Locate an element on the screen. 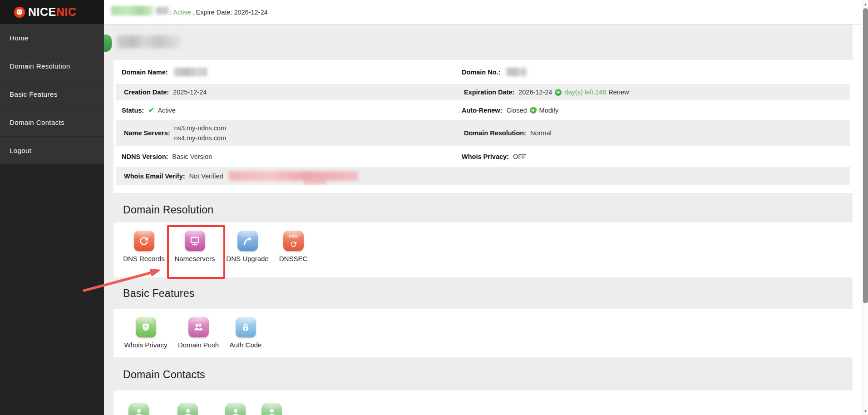 The width and height of the screenshot is (868, 415). contact-person-icon-technical: T is located at coordinates (235, 409).